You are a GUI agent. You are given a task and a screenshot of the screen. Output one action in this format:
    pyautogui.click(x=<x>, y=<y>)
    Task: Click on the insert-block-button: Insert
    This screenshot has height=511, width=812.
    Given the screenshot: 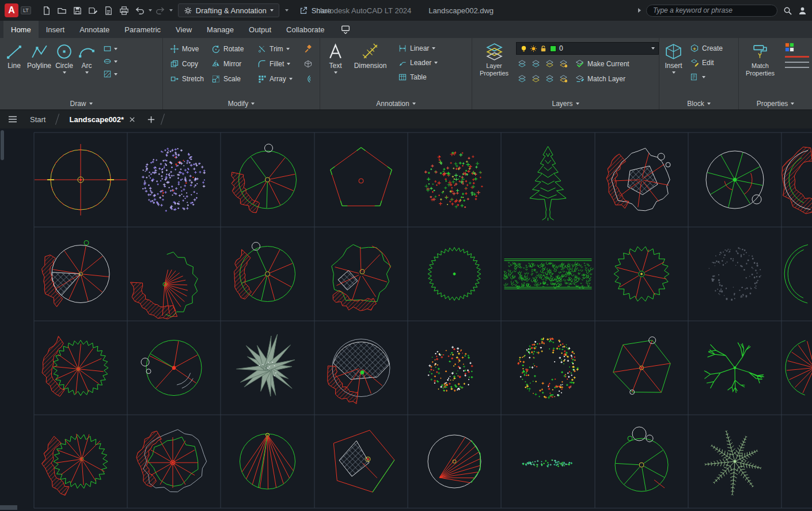 What is the action you would take?
    pyautogui.click(x=674, y=68)
    